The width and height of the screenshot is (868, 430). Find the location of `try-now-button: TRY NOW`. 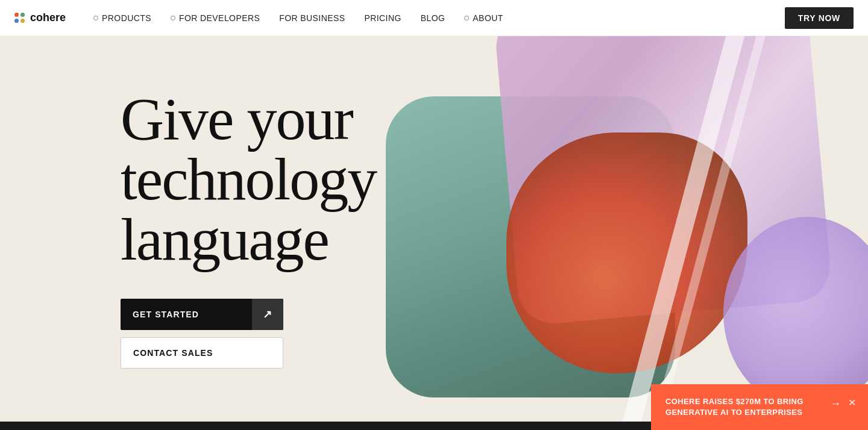

try-now-button: TRY NOW is located at coordinates (819, 18).